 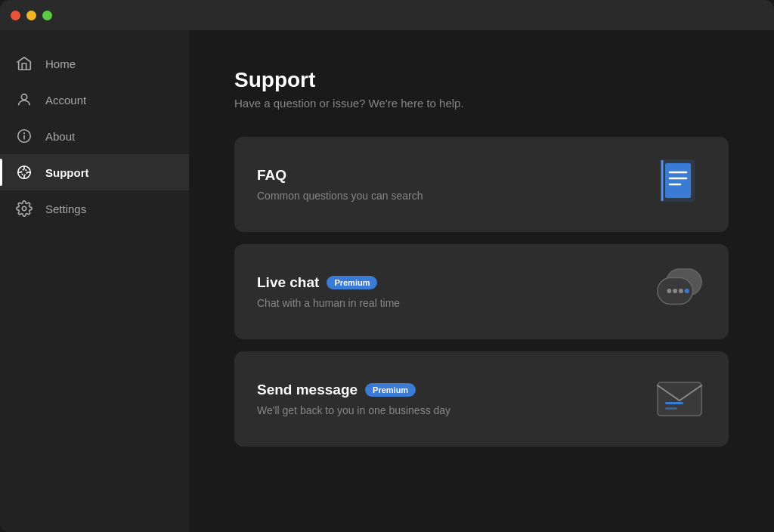 I want to click on send-message-title-row: Send message Premium, so click(x=447, y=390).